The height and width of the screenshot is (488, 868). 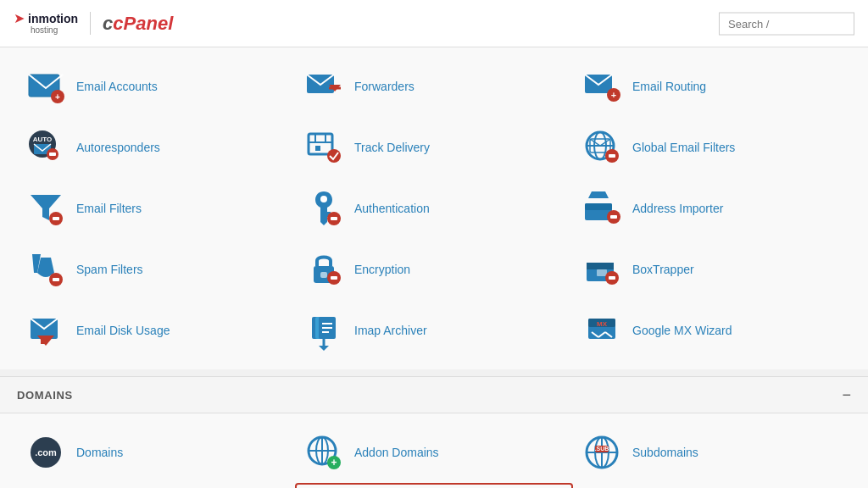 I want to click on track-delivery-label: Track Delivery, so click(x=392, y=147).